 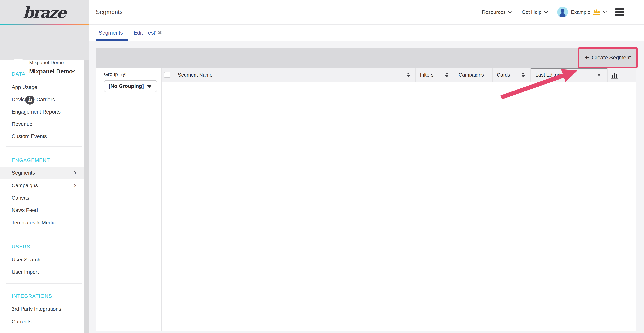 What do you see at coordinates (622, 75) in the screenshot?
I see `column-divider` at bounding box center [622, 75].